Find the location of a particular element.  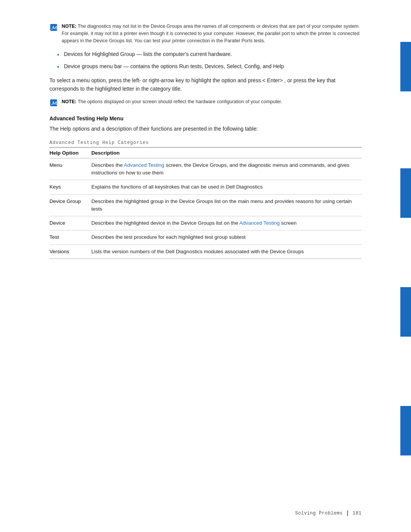

table-row: Test Describes the test procedure for ea… is located at coordinates (206, 238).